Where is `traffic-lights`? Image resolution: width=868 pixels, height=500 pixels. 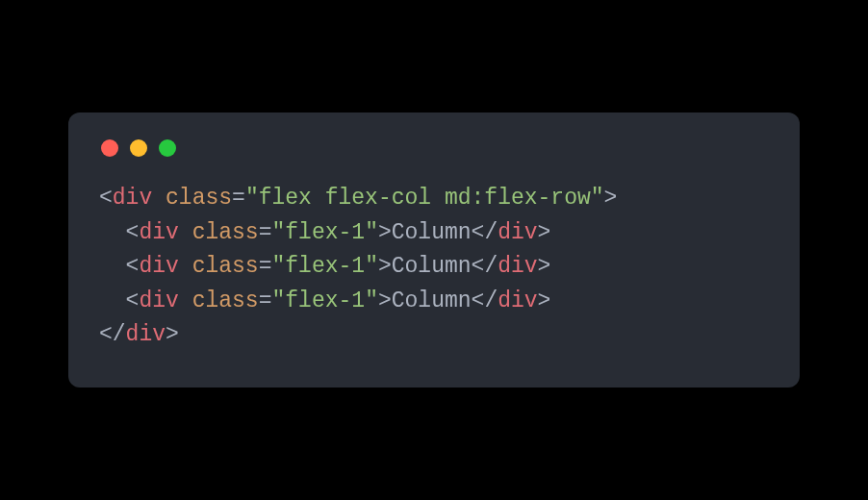 traffic-lights is located at coordinates (434, 148).